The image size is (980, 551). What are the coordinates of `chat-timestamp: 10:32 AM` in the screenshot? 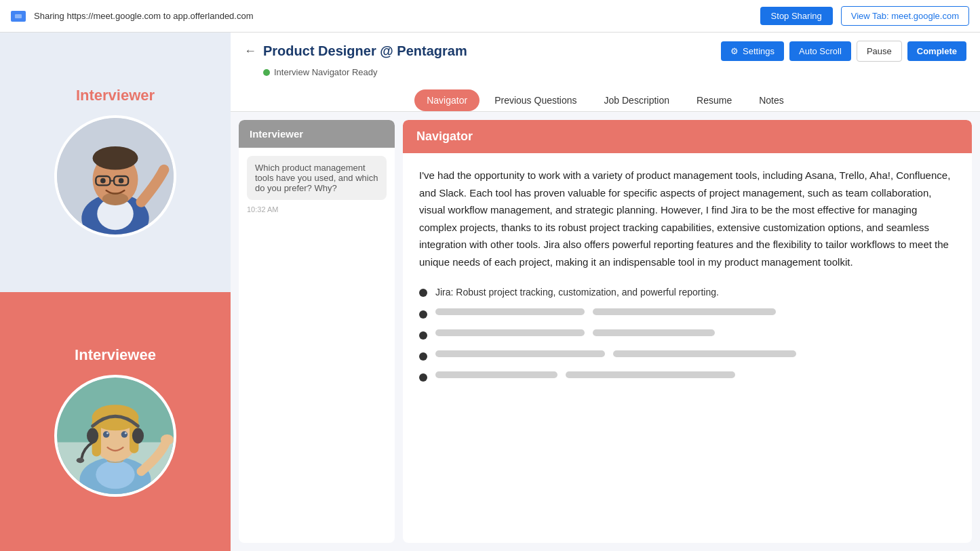 It's located at (317, 209).